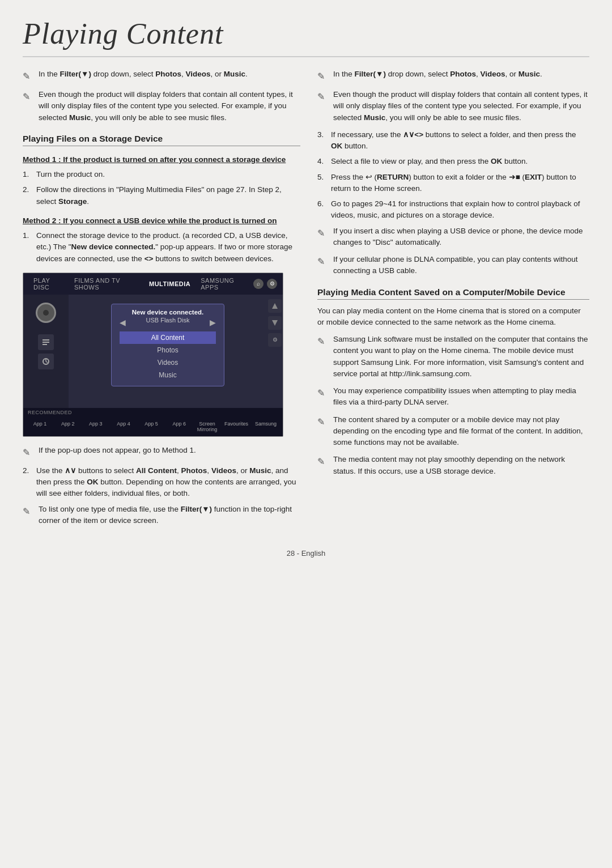 The height and width of the screenshot is (868, 612). What do you see at coordinates (453, 237) in the screenshot?
I see `right-note-bullet-1: ✎ If you insert a disc when playing a US…` at bounding box center [453, 237].